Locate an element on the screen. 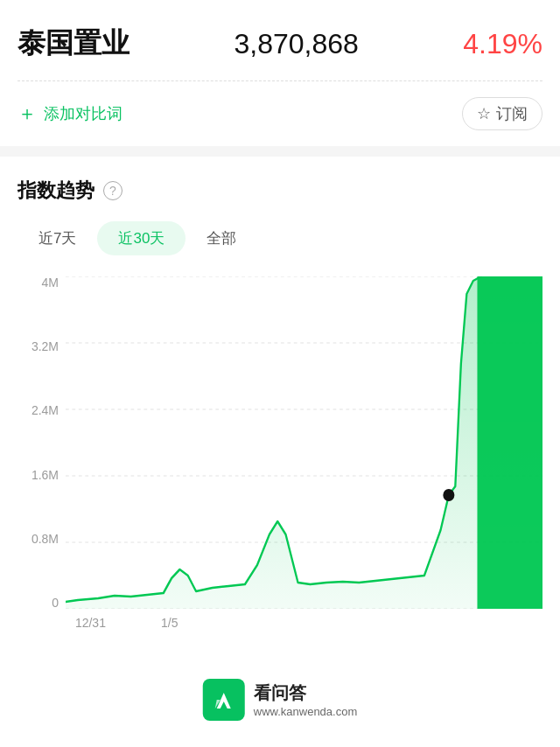  watermark-text-block: 看问答 www.kanwenda.com is located at coordinates (306, 700).